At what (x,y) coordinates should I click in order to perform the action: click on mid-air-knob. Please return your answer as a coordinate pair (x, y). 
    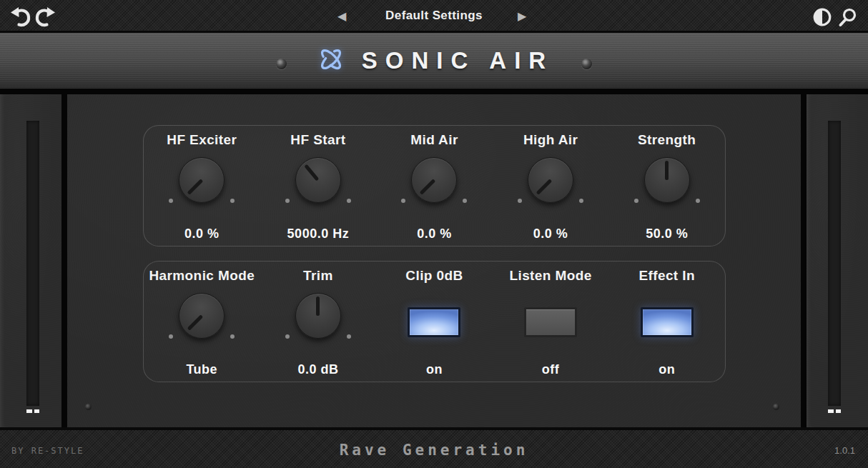
    Looking at the image, I should click on (434, 180).